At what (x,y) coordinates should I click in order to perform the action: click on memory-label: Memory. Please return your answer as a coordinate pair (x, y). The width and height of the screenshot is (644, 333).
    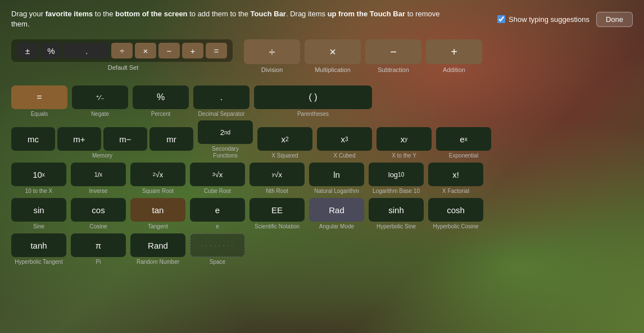
    Looking at the image, I should click on (102, 156).